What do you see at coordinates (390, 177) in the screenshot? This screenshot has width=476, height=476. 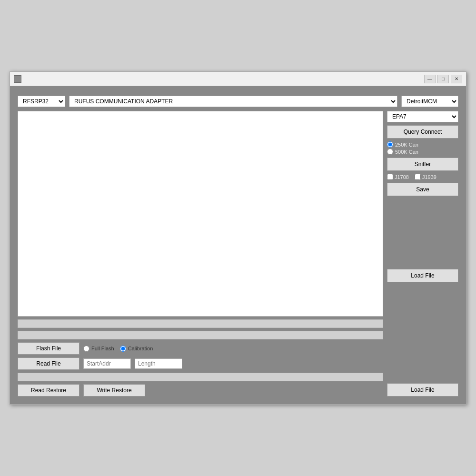 I see `j1708-checkbox` at bounding box center [390, 177].